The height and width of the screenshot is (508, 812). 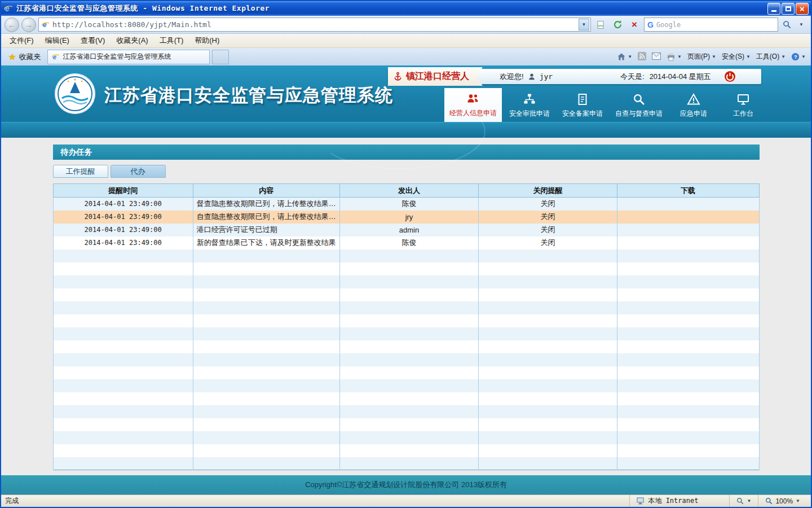 What do you see at coordinates (711, 25) in the screenshot?
I see `search-box: G` at bounding box center [711, 25].